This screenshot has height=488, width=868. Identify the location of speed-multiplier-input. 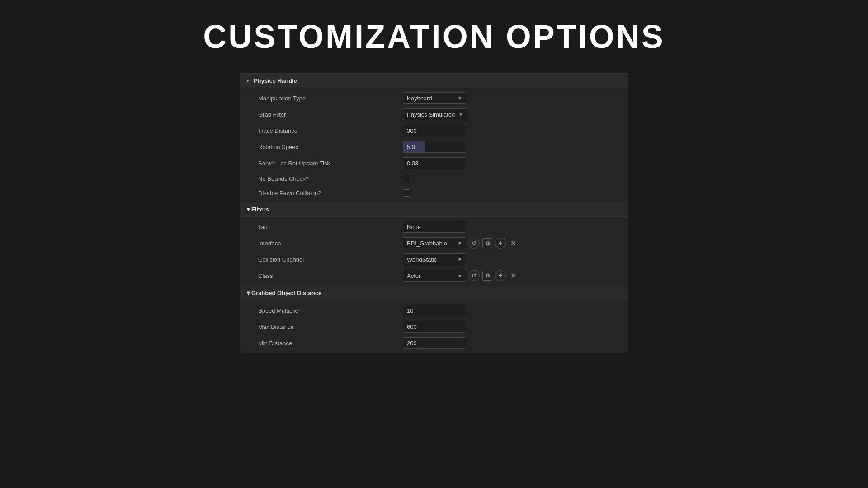
(434, 310).